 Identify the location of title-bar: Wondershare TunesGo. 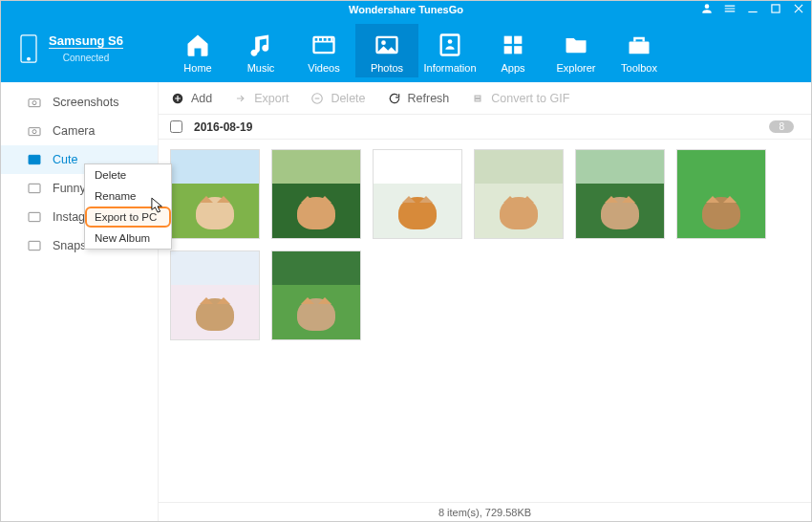
(406, 10).